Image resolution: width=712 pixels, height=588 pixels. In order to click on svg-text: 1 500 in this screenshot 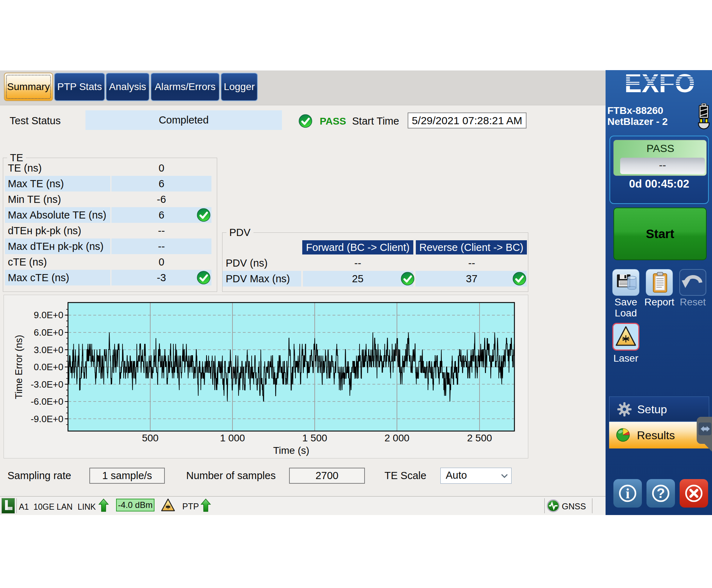, I will do `click(315, 438)`.